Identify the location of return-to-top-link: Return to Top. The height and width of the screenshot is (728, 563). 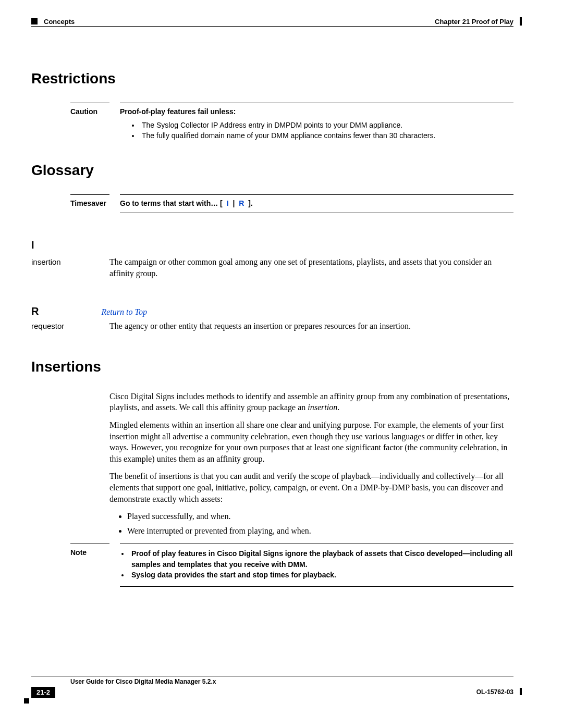
(124, 312).